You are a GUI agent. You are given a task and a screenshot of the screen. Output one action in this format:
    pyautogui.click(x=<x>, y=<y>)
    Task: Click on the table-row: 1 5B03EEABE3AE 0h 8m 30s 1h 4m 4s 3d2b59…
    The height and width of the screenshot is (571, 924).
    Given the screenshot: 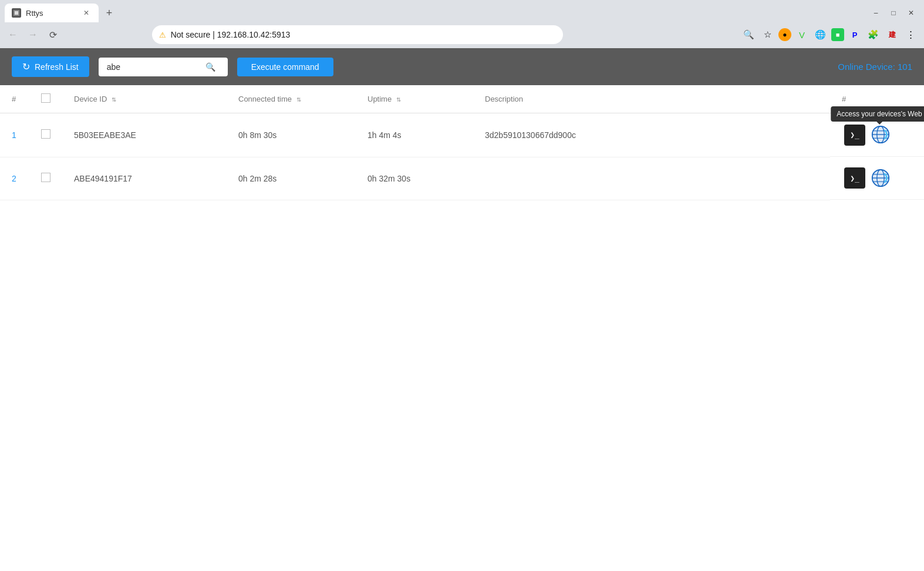 What is the action you would take?
    pyautogui.click(x=462, y=135)
    